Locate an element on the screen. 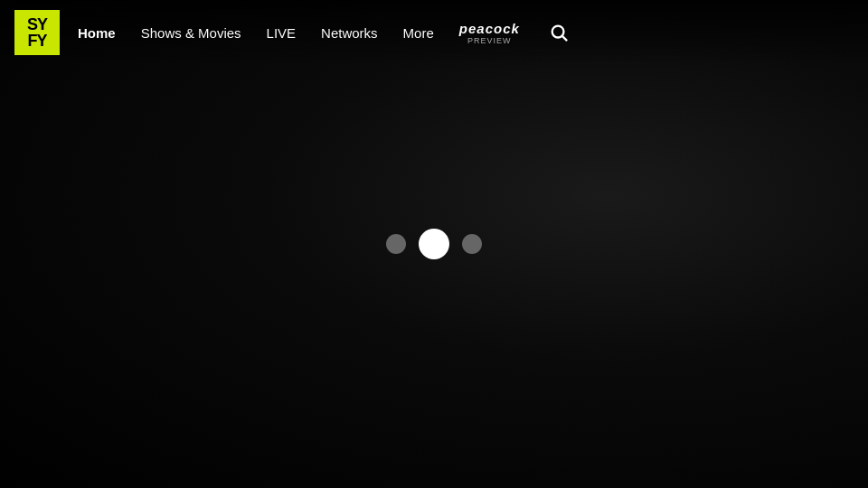 The width and height of the screenshot is (868, 488). nav-home: Home is located at coordinates (97, 33).